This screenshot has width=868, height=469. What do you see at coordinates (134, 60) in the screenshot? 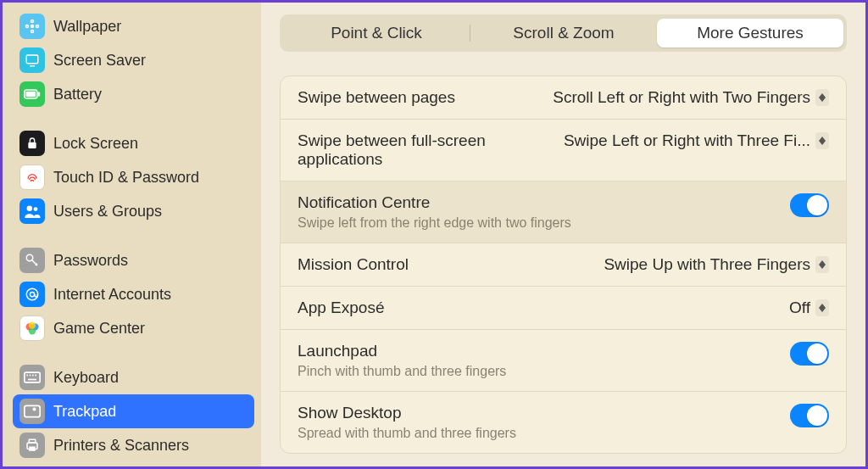
I see `sidebar-item-screen-saver: Screen Saver` at bounding box center [134, 60].